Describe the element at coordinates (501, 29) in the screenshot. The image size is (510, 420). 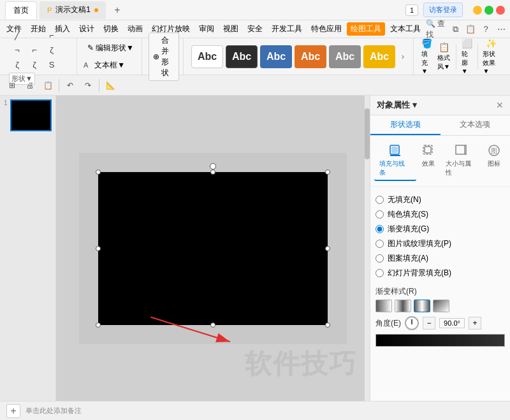
I see `more-icon: ⋯` at that location.